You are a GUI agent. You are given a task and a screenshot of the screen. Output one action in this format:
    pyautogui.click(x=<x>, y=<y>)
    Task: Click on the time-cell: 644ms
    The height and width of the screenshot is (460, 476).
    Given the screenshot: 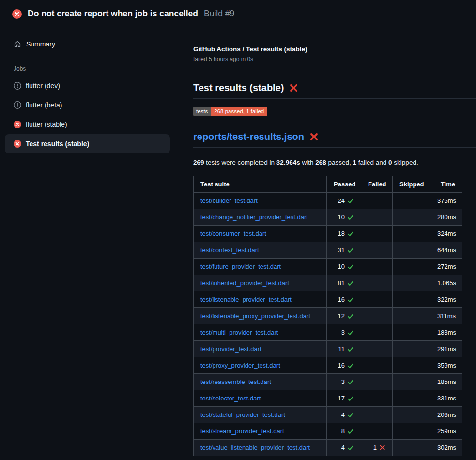 What is the action you would take?
    pyautogui.click(x=446, y=250)
    